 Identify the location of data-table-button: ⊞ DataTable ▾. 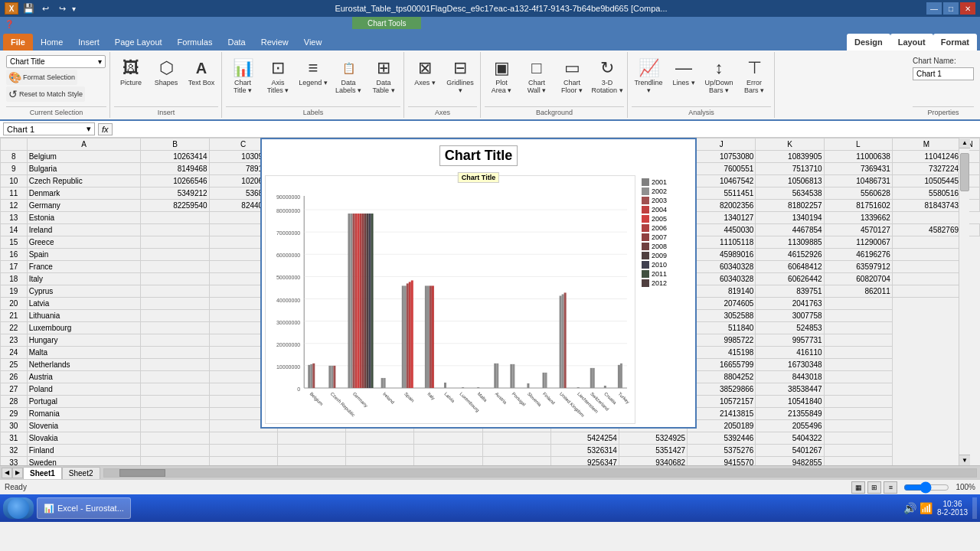
(384, 76).